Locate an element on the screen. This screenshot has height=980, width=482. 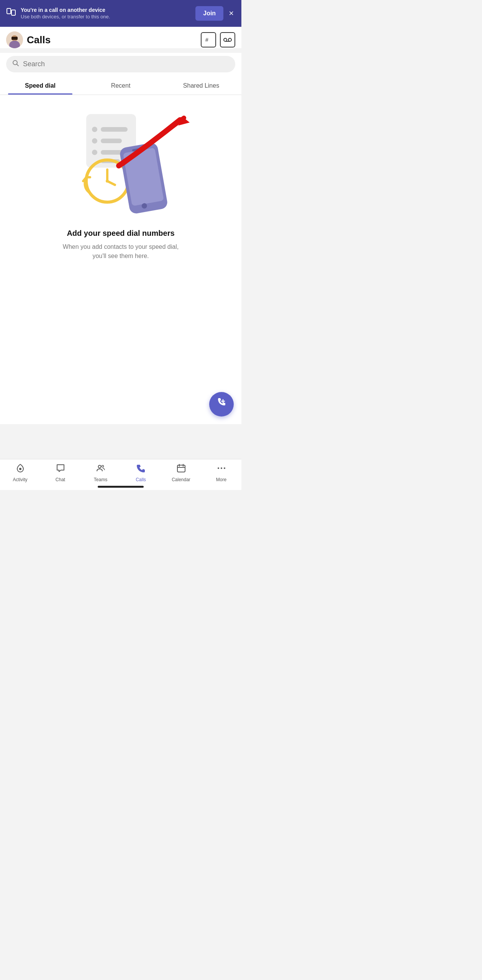
nav-more: More is located at coordinates (221, 473).